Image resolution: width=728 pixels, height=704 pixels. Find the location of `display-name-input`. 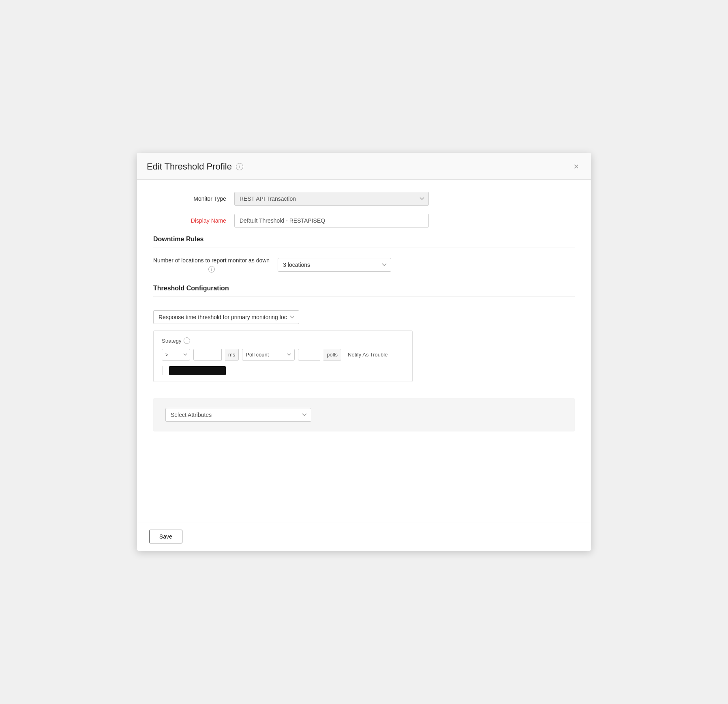

display-name-input is located at coordinates (332, 221).